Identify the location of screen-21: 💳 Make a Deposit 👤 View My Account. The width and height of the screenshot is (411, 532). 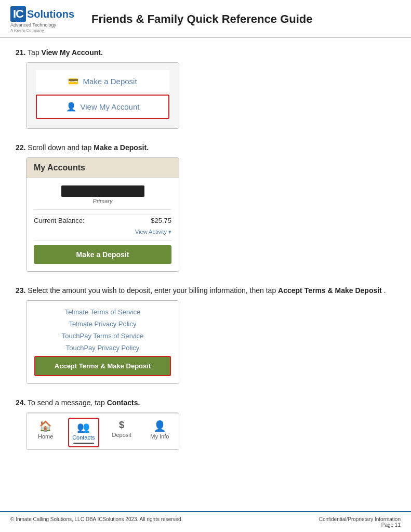
(103, 96).